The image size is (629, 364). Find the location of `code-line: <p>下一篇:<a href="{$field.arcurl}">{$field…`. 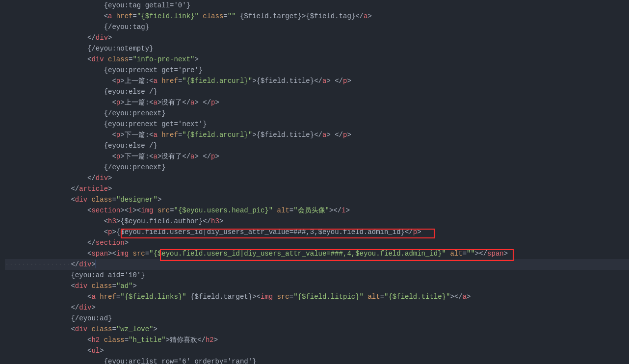

code-line: <p>下一篇:<a href="{$field.arcurl}">{$field… is located at coordinates (317, 135).